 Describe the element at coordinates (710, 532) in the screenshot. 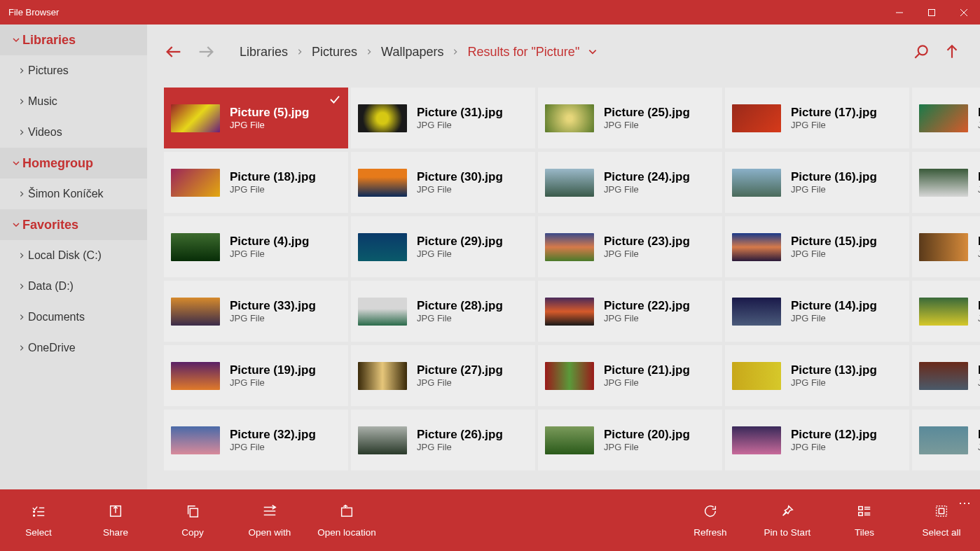

I see `action-label: Refresh` at that location.